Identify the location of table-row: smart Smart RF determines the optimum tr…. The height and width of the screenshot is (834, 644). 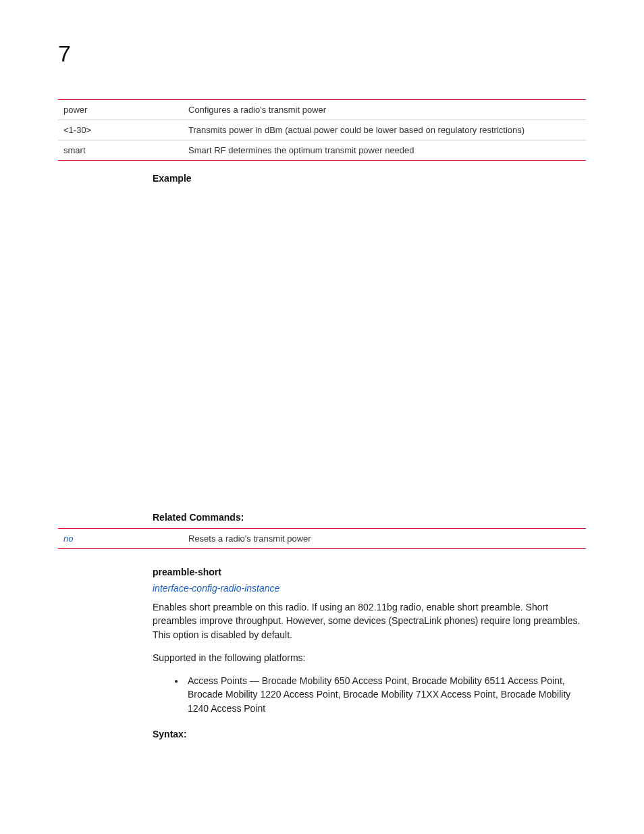
(322, 151).